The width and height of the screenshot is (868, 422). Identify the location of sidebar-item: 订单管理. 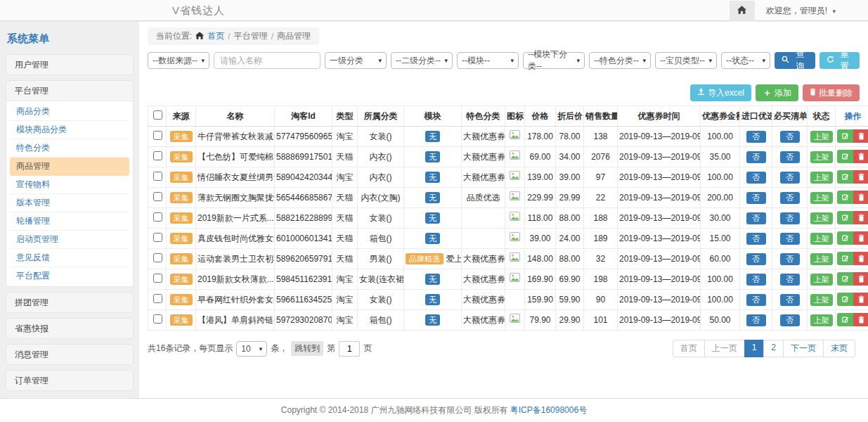
(70, 381).